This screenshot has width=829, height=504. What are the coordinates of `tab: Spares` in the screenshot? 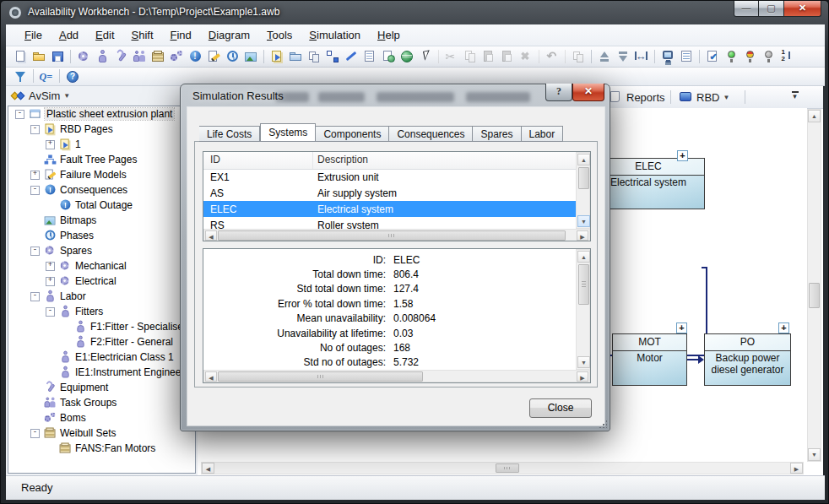 It's located at (496, 133).